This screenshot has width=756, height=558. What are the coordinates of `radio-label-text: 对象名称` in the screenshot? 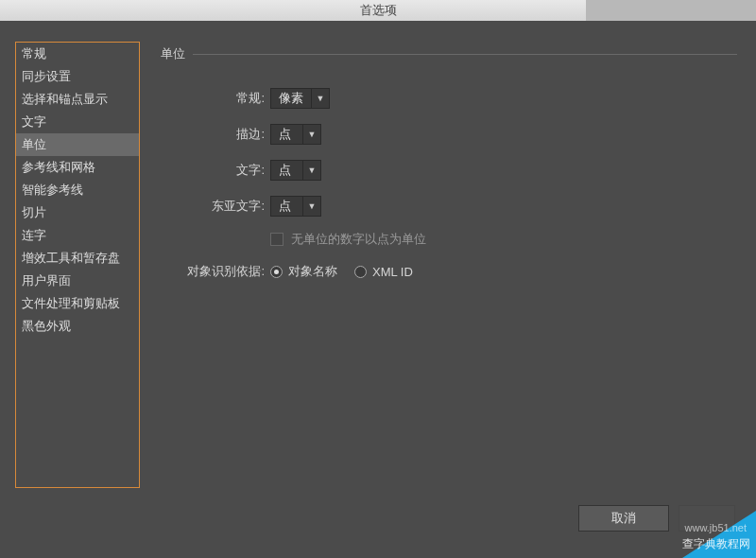 It's located at (313, 271).